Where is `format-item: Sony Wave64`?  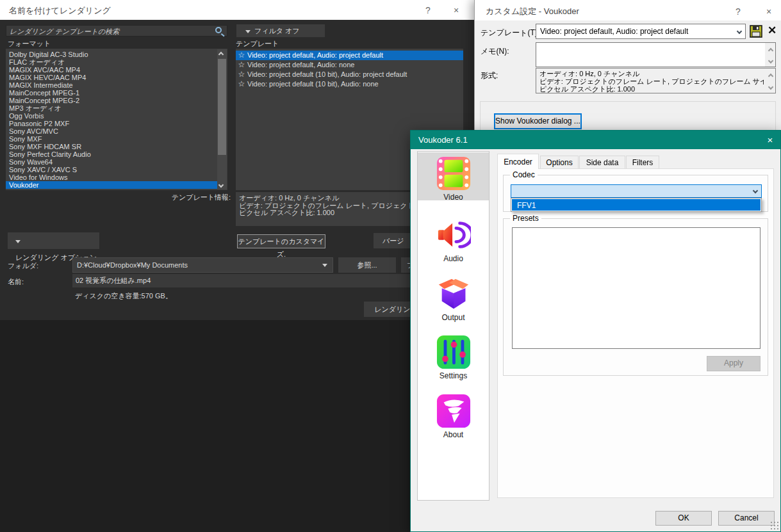
format-item: Sony Wave64 is located at coordinates (111, 162).